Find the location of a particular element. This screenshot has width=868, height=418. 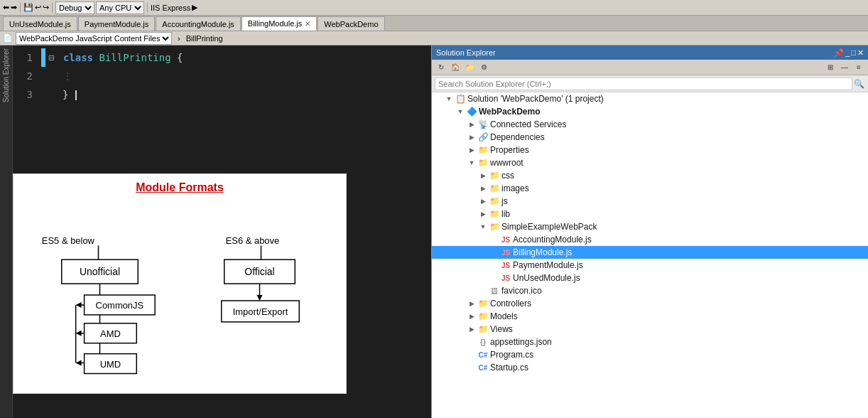

se-collapse-all-button: — is located at coordinates (845, 68).